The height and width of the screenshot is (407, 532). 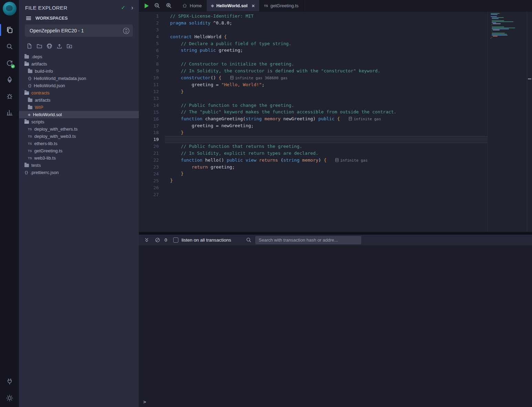 What do you see at coordinates (79, 85) in the screenshot?
I see `tree-item: {}HelloWorld.json` at bounding box center [79, 85].